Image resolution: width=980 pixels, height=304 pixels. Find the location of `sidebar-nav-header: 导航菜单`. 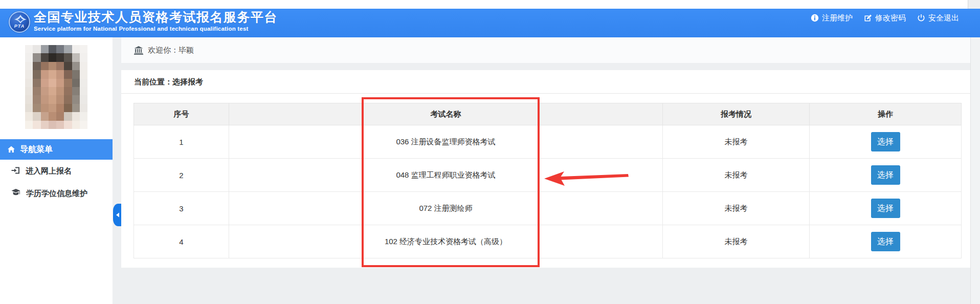

sidebar-nav-header: 导航菜单 is located at coordinates (56, 149).